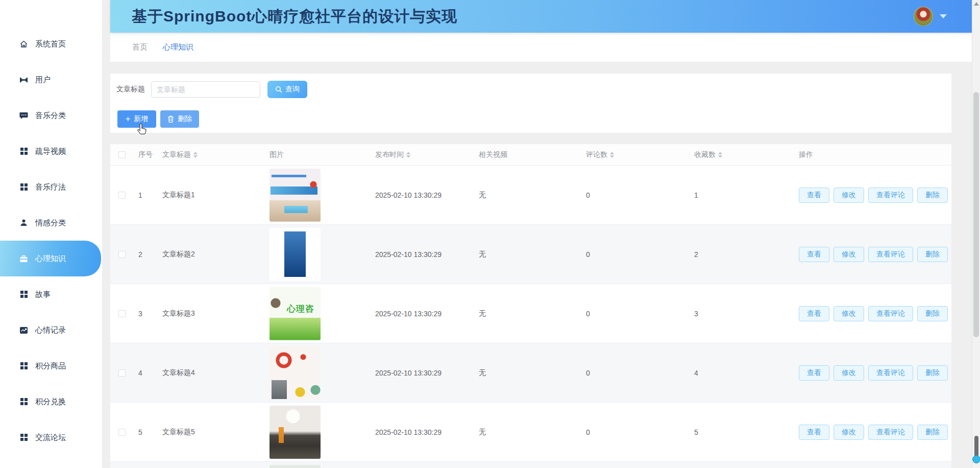  I want to click on sidebar-item-label: 疏导视频, so click(51, 151).